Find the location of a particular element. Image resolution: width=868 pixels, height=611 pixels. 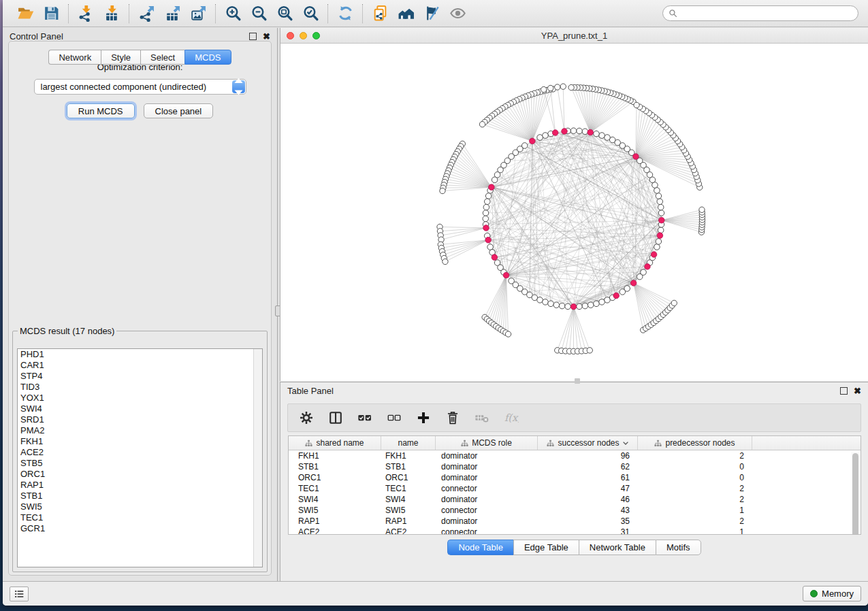

tab-edge-table: Edge Table is located at coordinates (546, 547).